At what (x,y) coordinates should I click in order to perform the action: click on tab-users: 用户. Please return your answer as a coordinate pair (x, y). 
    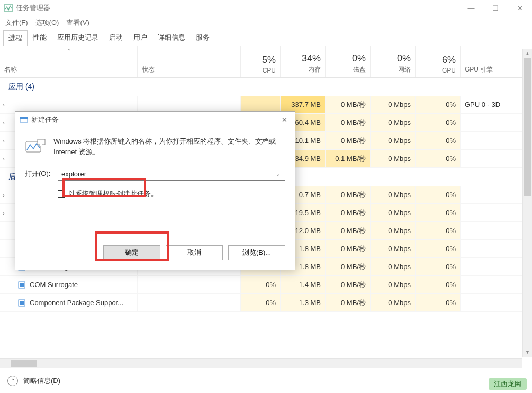
    Looking at the image, I should click on (140, 38).